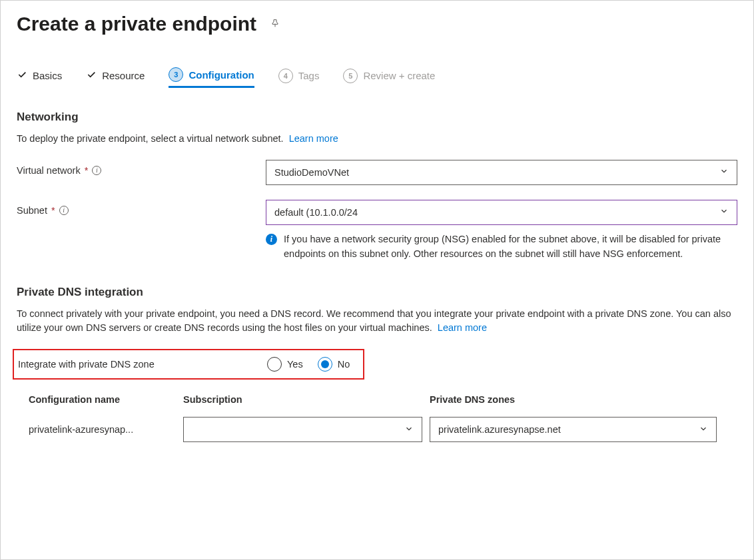 This screenshot has width=754, height=560. Describe the element at coordinates (377, 139) in the screenshot. I see `networking-description: To deploy the private endpoint, select a…` at that location.